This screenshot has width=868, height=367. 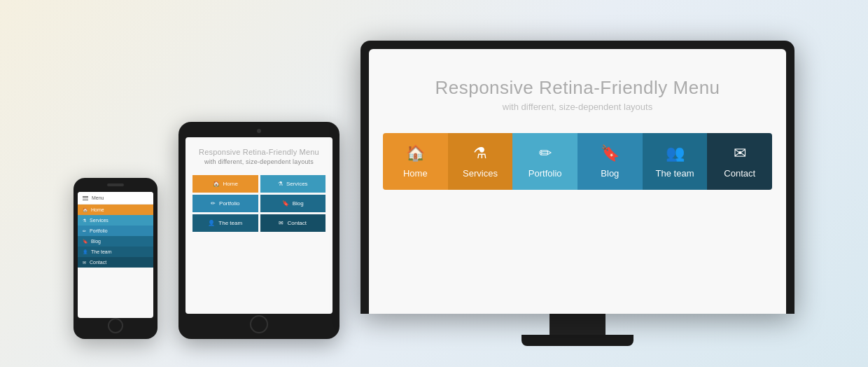 I want to click on monitor-portfolio-label: Portfolio, so click(x=545, y=174).